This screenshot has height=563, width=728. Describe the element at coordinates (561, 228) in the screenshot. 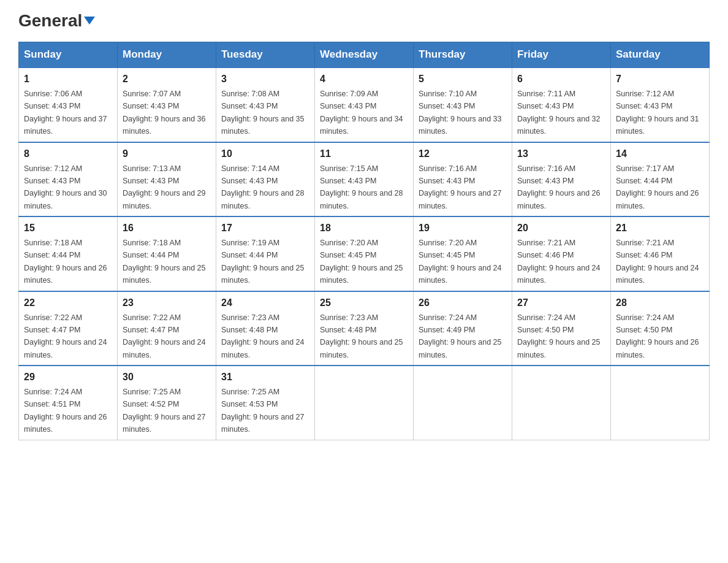

I see `day-number: 20` at that location.